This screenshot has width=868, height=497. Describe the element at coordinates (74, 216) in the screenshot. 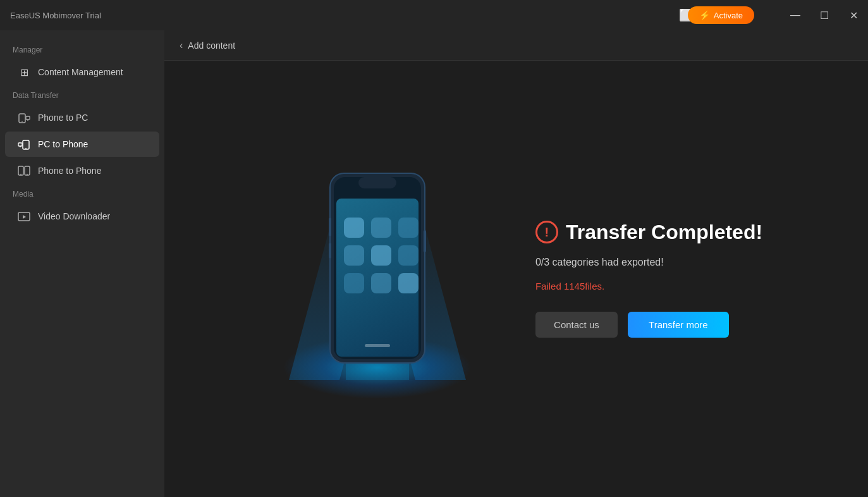

I see `sidebar-item-label: Video Downloader` at that location.